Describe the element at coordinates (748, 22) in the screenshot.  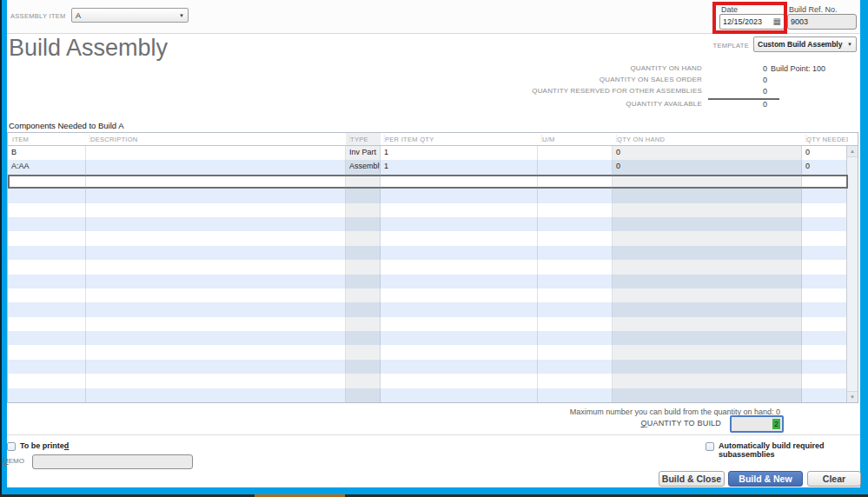
I see `date-input` at that location.